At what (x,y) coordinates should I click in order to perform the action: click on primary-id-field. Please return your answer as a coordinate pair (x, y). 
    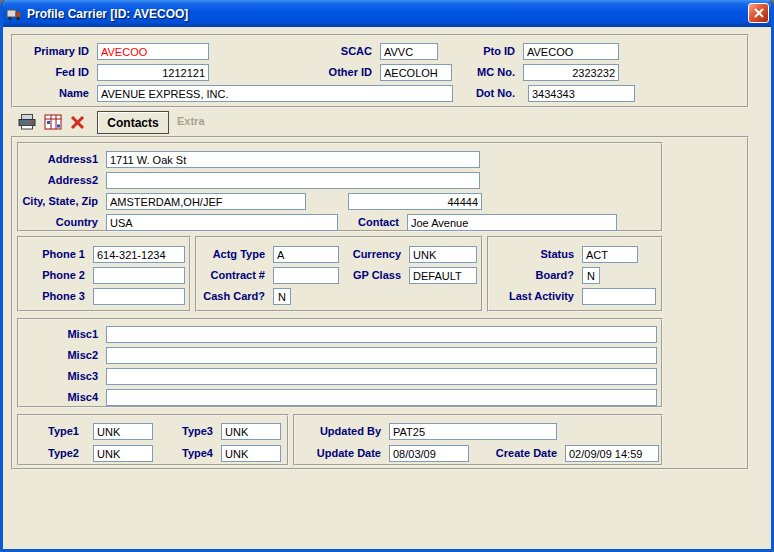
    Looking at the image, I should click on (153, 52).